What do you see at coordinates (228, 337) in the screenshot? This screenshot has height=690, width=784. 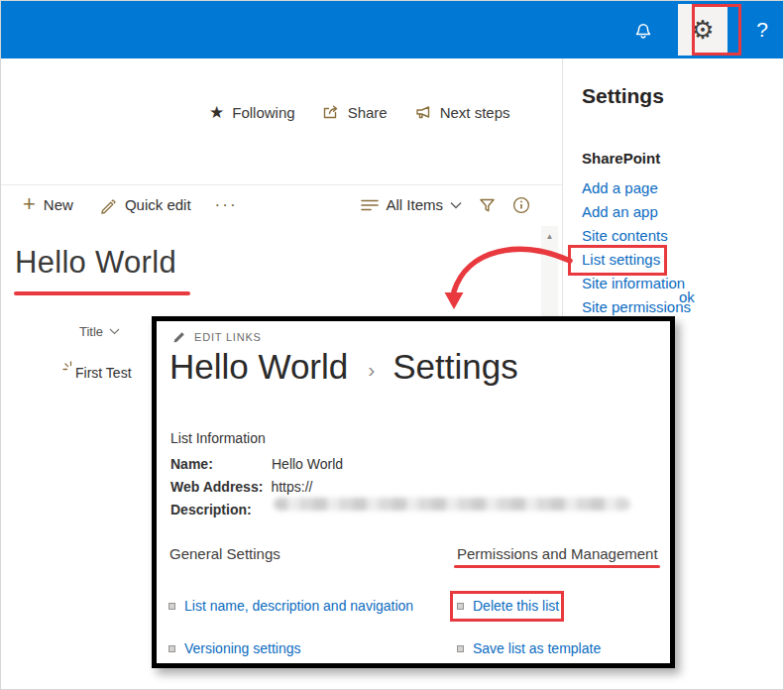 I see `edit-links-label: EDIT LINKS` at bounding box center [228, 337].